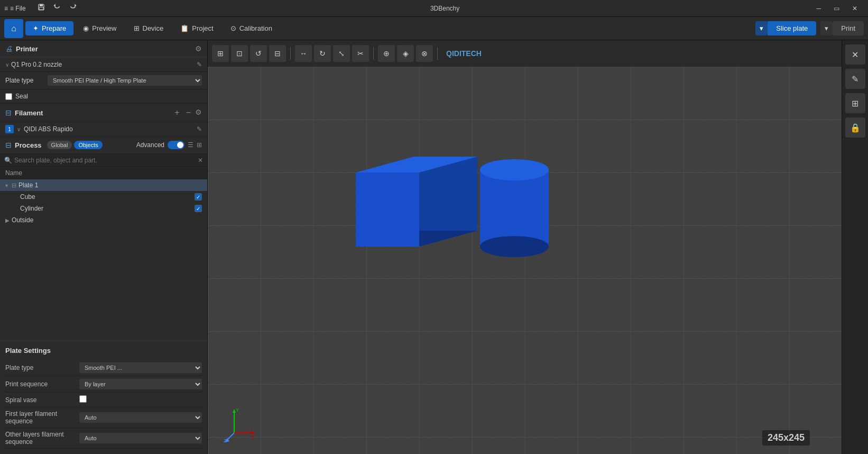  Describe the element at coordinates (198, 208) in the screenshot. I see `cylinder-checkbox` at that location.